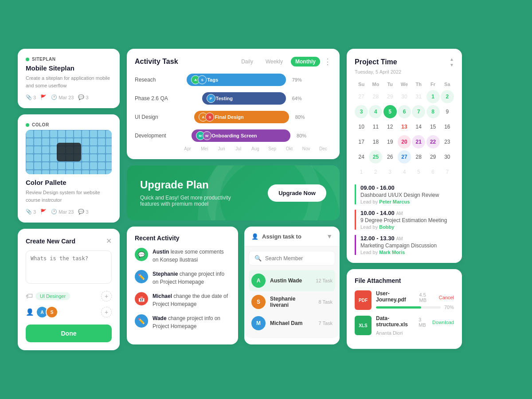 The height and width of the screenshot is (399, 532). What do you see at coordinates (329, 236) in the screenshot?
I see `chevron-down-icon: ▼` at bounding box center [329, 236].